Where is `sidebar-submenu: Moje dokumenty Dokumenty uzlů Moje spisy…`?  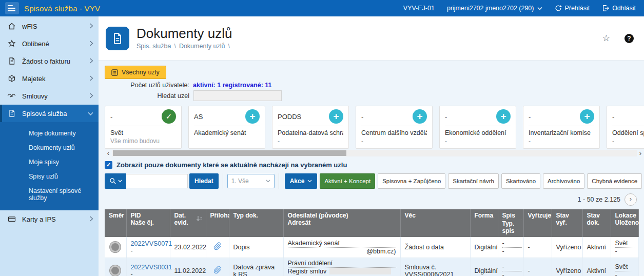 sidebar-submenu: Moje dokumenty Dokumenty uzlů Moje spisy… is located at coordinates (49, 166).